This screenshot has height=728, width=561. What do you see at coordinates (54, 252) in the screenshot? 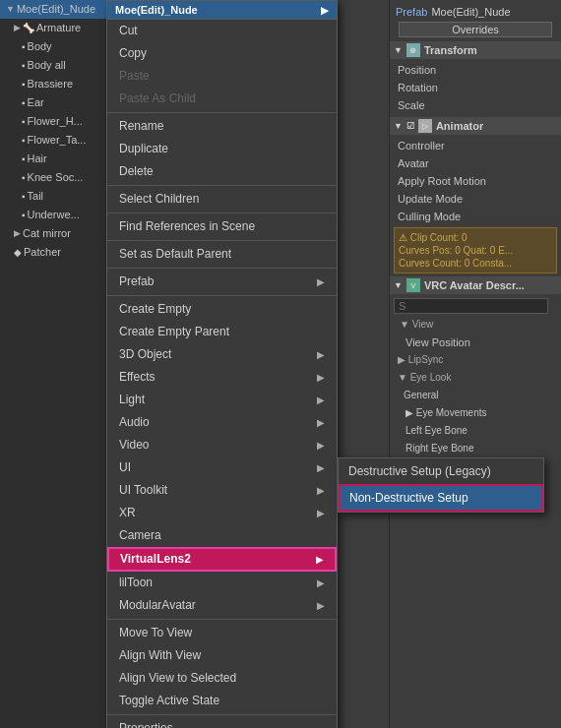
I see `hierarchy-item-patcher: ◆ Patcher` at bounding box center [54, 252].